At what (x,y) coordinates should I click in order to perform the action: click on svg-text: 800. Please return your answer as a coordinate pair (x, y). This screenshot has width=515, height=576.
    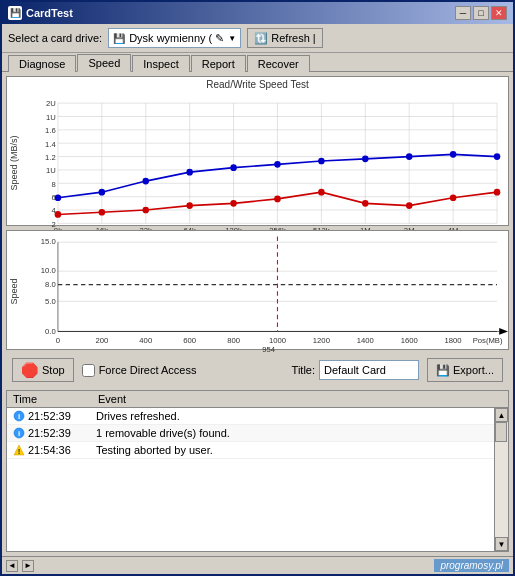
    Looking at the image, I should click on (234, 340).